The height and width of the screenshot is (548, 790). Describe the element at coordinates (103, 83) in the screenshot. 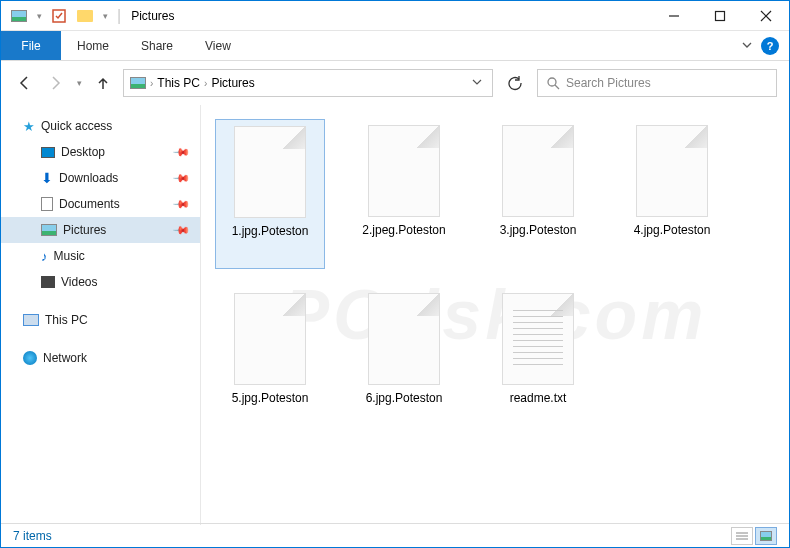

I see `up-button` at that location.